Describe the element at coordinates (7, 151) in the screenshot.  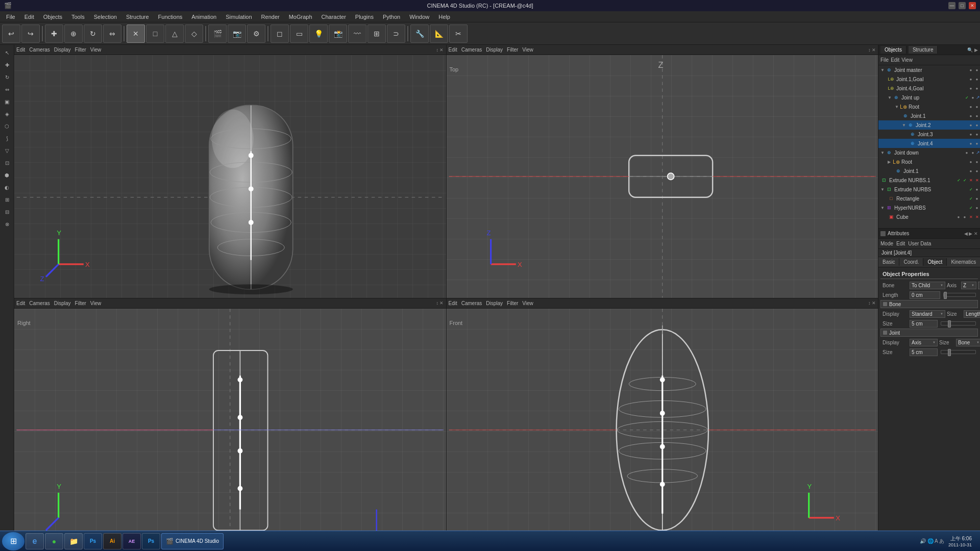
I see `sidebar-tool5: ▽` at that location.